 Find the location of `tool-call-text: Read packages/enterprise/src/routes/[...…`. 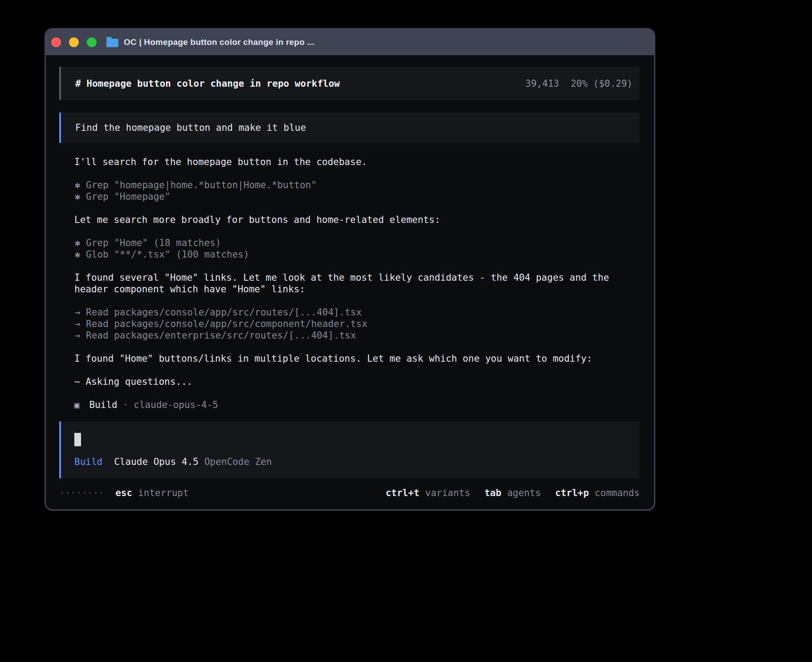

tool-call-text: Read packages/enterprise/src/routes/[...… is located at coordinates (221, 335).